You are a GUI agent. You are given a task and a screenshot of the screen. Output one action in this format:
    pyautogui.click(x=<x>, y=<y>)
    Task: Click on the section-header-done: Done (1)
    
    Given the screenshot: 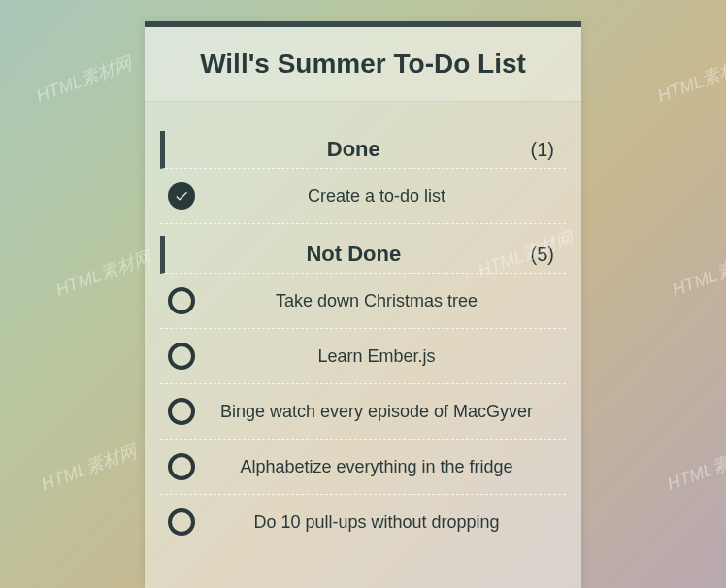 What is the action you would take?
    pyautogui.click(x=363, y=149)
    